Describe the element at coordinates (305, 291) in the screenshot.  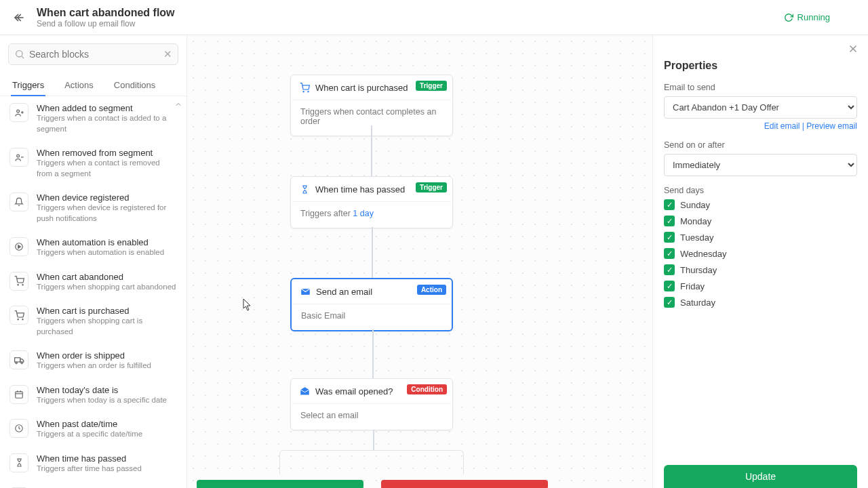
I see `mail-icon` at that location.